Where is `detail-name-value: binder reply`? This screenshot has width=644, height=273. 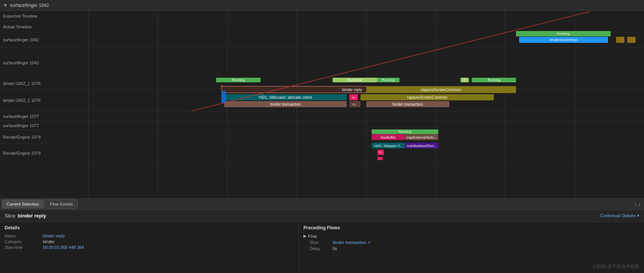 detail-name-value: binder reply is located at coordinates (54, 236).